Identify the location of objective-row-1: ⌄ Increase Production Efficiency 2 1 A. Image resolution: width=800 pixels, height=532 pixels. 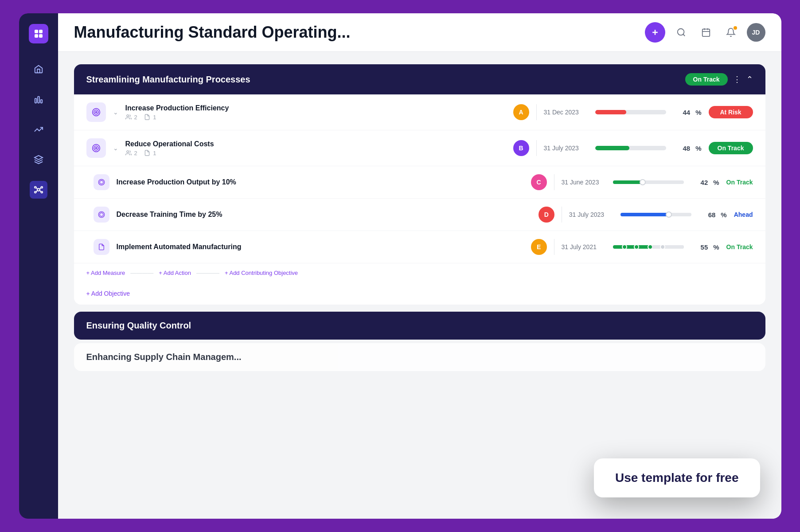
(420, 113).